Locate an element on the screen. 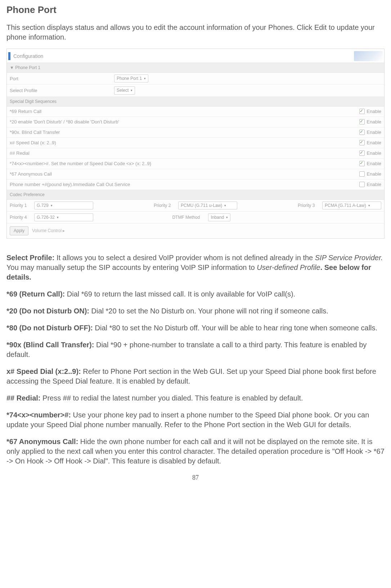 This screenshot has width=391, height=588. t: SIP Service Provider. is located at coordinates (349, 258).